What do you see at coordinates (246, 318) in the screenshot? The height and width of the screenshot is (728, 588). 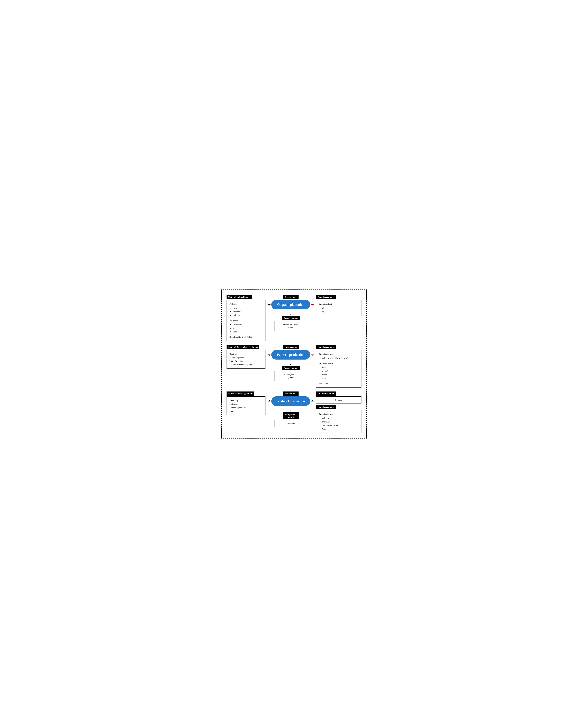 I see `section1-left: Material and fuel inputs Fertilizer Urea…` at bounding box center [246, 318].